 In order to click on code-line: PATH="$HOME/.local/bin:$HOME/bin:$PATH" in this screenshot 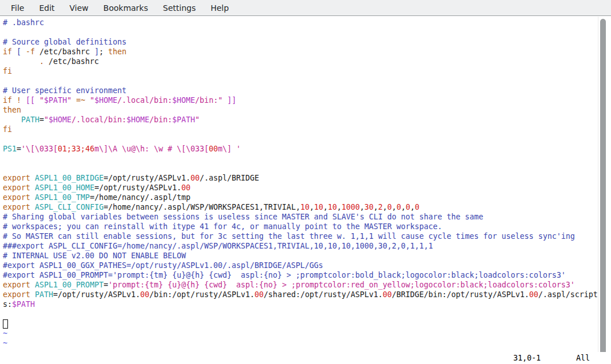, I will do `click(302, 120)`.